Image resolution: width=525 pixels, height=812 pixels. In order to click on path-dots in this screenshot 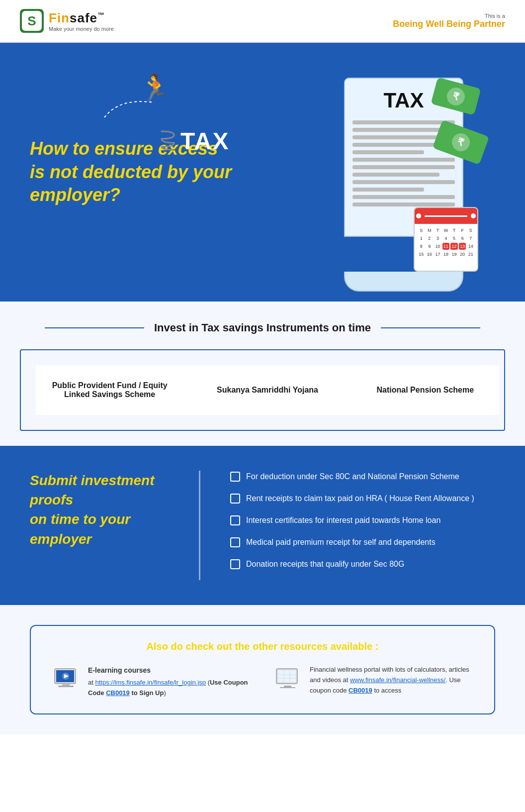, I will do `click(129, 108)`.